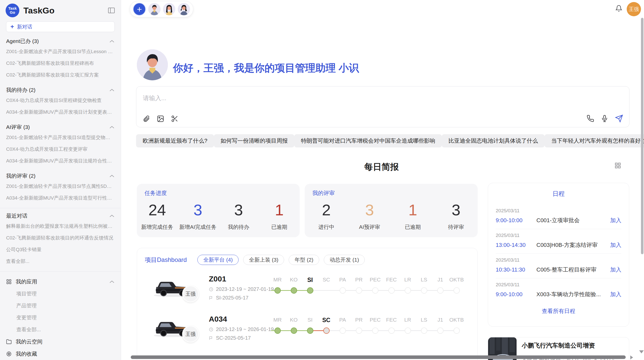 The width and height of the screenshot is (644, 360). Describe the element at coordinates (61, 294) in the screenshot. I see `app-sub-item: 项目管理` at that location.